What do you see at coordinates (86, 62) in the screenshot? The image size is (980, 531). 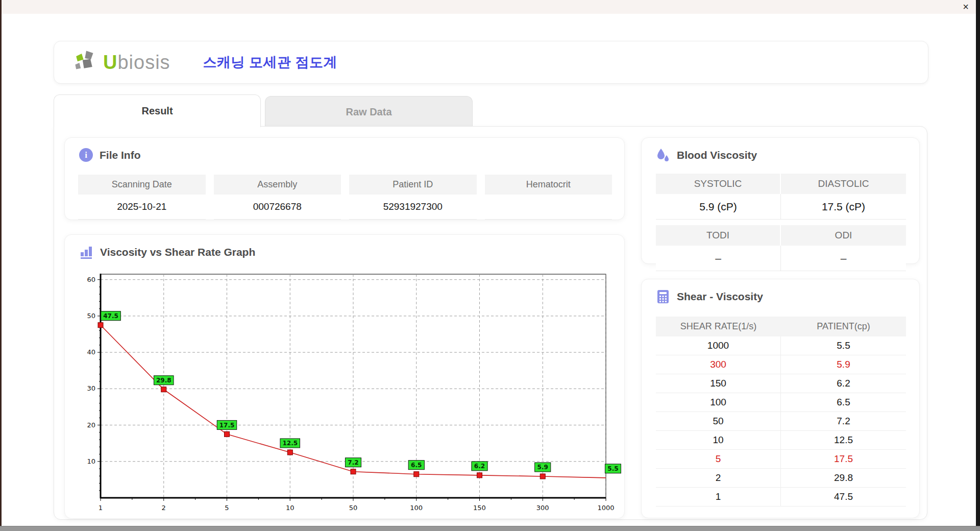 I see `logo-leaf-icon` at bounding box center [86, 62].